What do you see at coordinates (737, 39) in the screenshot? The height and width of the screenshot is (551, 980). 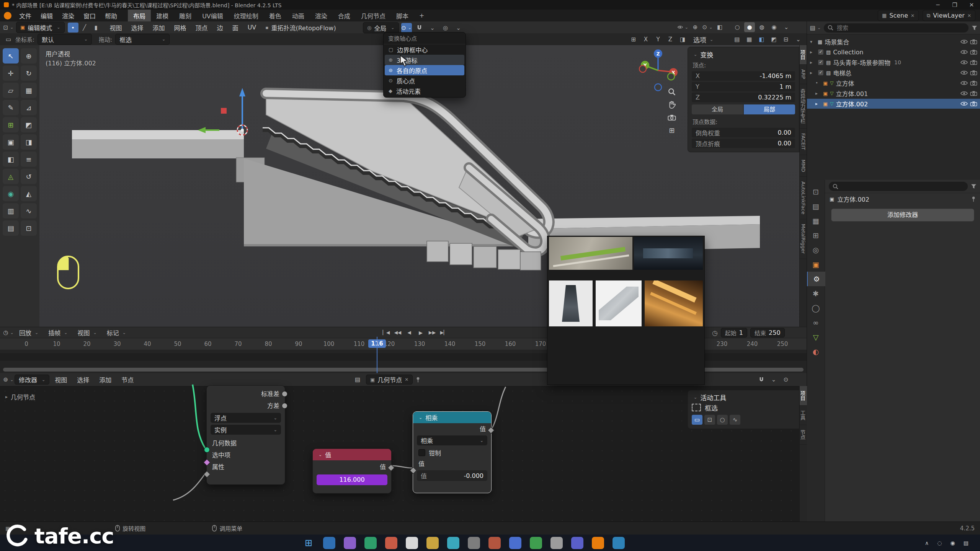 I see `ts-icon-1: ▤` at bounding box center [737, 39].